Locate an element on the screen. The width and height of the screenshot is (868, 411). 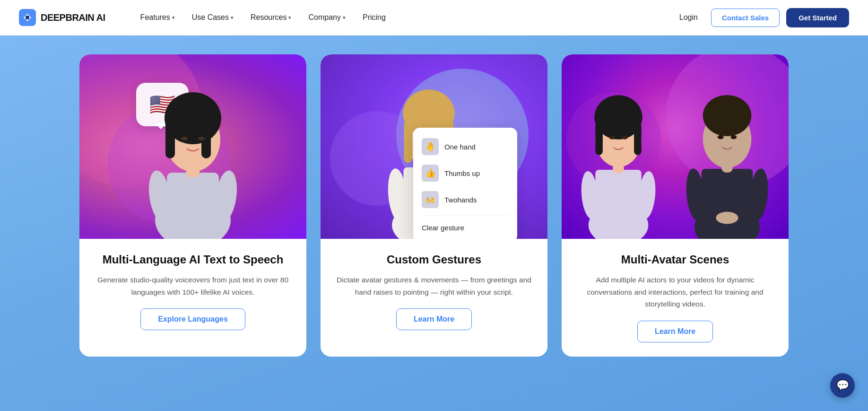
explore-languages-button: Explore Languages is located at coordinates (193, 319).